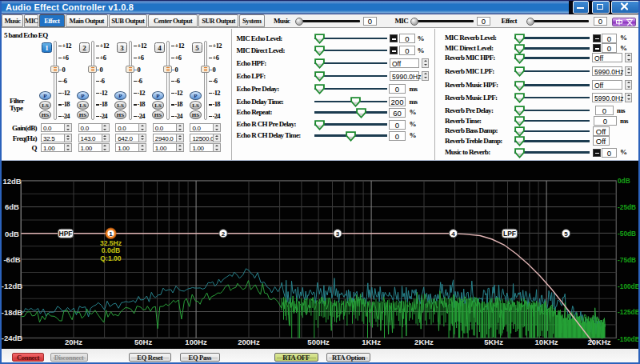 The width and height of the screenshot is (640, 364). What do you see at coordinates (11, 259) in the screenshot?
I see `svg-text: -6dB` at bounding box center [11, 259].